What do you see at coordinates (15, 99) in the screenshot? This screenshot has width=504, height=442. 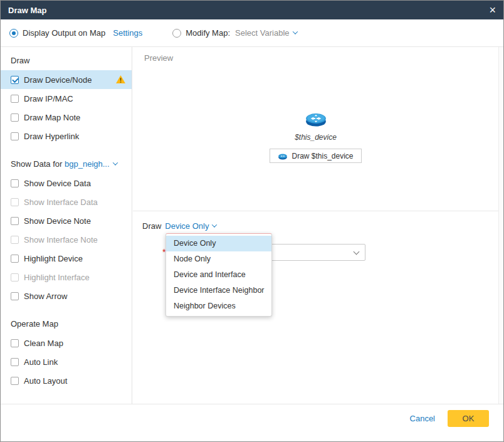 I see `checkbox-draw-ip-mac` at bounding box center [15, 99].